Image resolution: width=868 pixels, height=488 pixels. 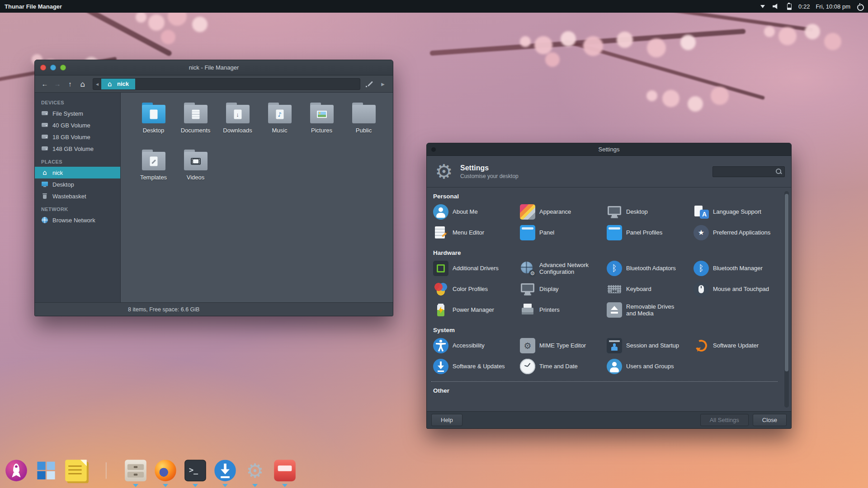 What do you see at coordinates (195, 173) in the screenshot?
I see `folder-item: Videos` at bounding box center [195, 173].